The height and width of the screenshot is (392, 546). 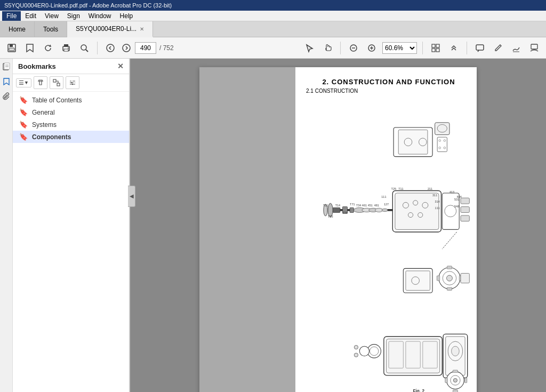 What do you see at coordinates (41, 83) in the screenshot?
I see `delete-bookmark-button` at bounding box center [41, 83].